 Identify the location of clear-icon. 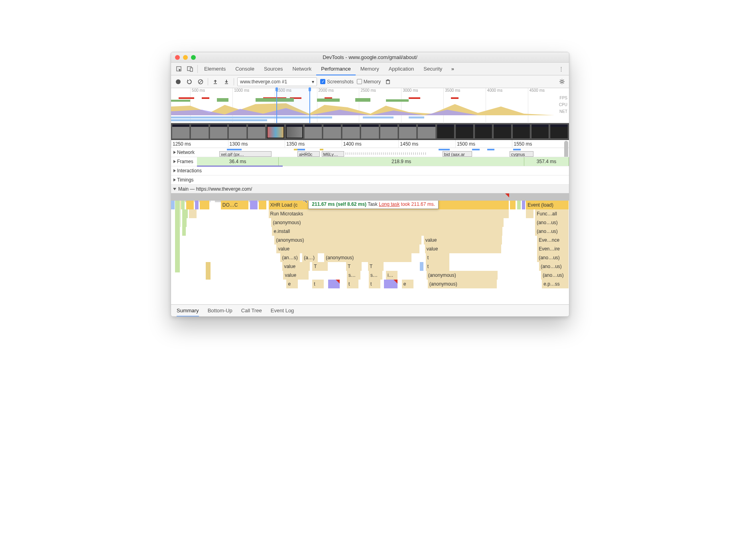
(201, 82).